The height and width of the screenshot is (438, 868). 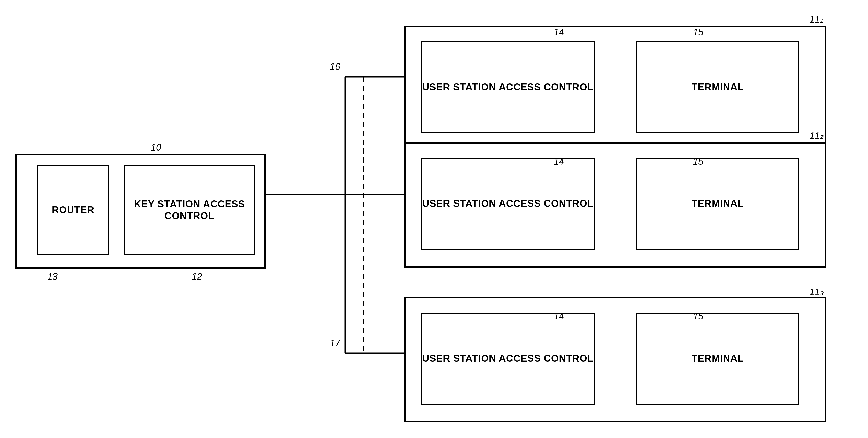 I want to click on ref-17: 17, so click(x=335, y=343).